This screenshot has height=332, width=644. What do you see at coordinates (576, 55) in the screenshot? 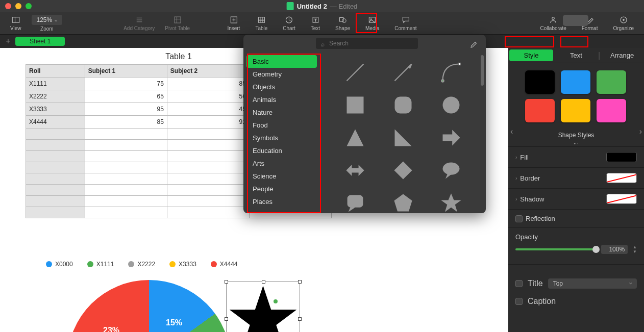
I see `text-tab: Text` at bounding box center [576, 55].